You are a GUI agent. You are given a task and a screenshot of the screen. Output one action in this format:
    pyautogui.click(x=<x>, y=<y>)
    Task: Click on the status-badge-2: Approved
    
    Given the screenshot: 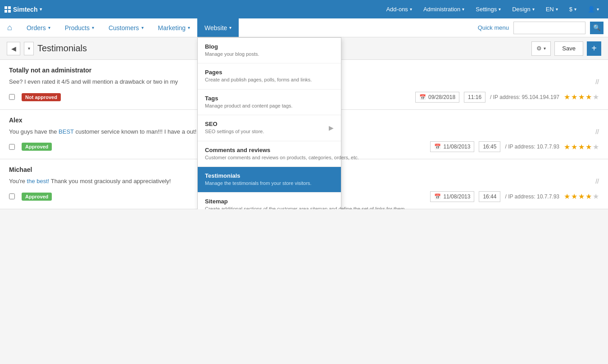 What is the action you would take?
    pyautogui.click(x=37, y=147)
    